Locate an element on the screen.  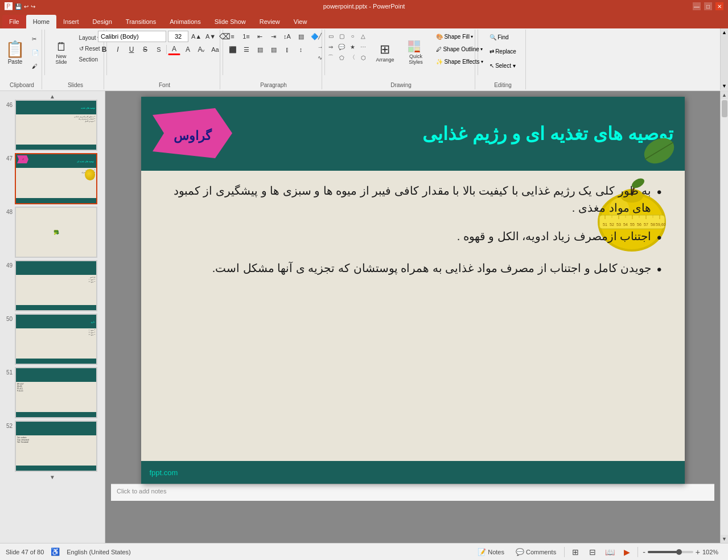
highlight-btn: A is located at coordinates (188, 50).